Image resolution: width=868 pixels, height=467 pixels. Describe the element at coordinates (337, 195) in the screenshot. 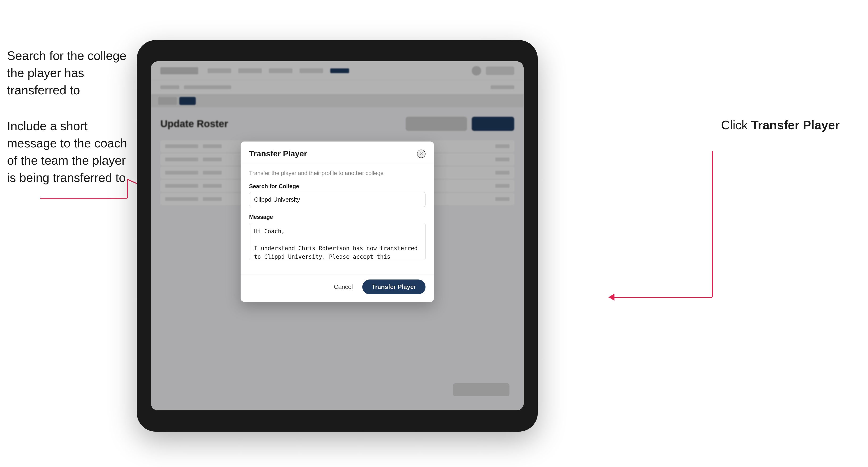

I see `search-college-group: Search for College` at that location.